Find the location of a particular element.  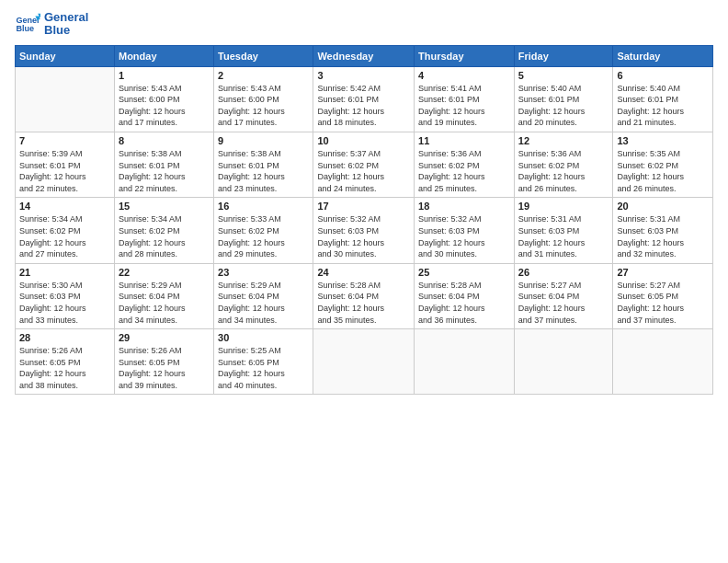

cell-info: Sunrise: 5:35 AM Sunset: 6:02 PM Dayligh… is located at coordinates (663, 171).